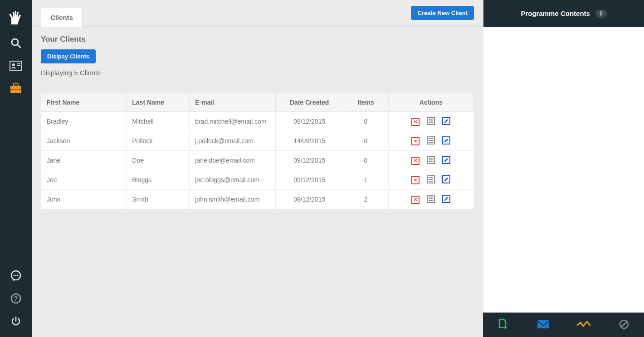 Image resolution: width=644 pixels, height=337 pixels. Describe the element at coordinates (233, 180) in the screenshot. I see `cell-email: joe.bloggs@email.com` at that location.